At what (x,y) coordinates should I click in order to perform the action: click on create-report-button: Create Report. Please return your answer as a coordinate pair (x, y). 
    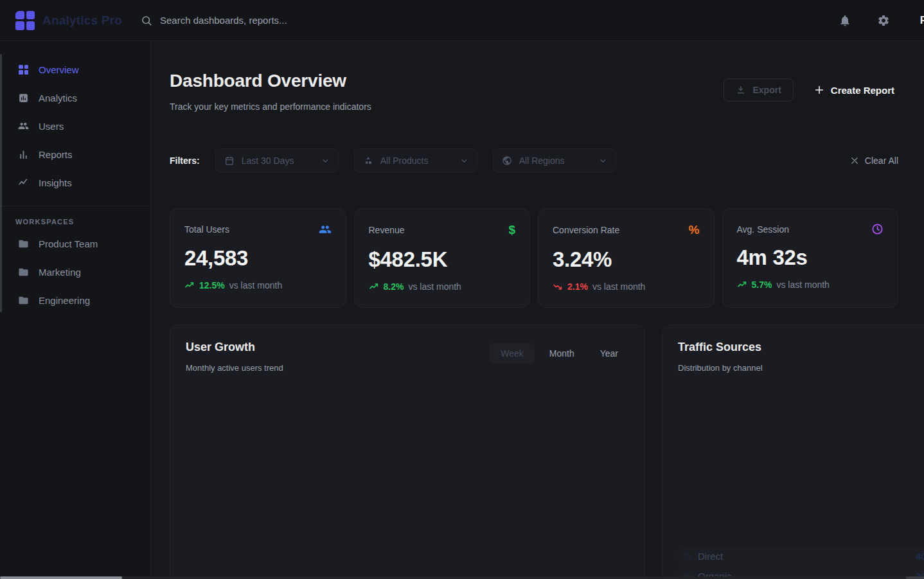
    Looking at the image, I should click on (855, 90).